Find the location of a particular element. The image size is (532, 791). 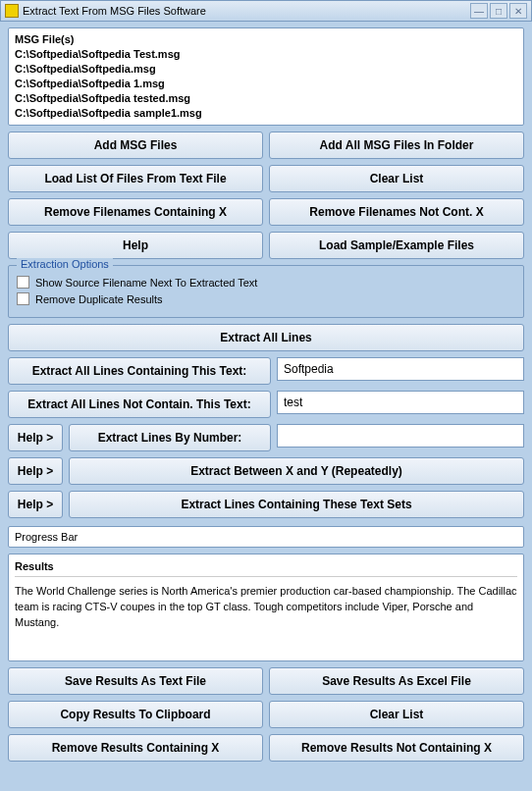

file-list-header: MSG File(s) is located at coordinates (266, 39).